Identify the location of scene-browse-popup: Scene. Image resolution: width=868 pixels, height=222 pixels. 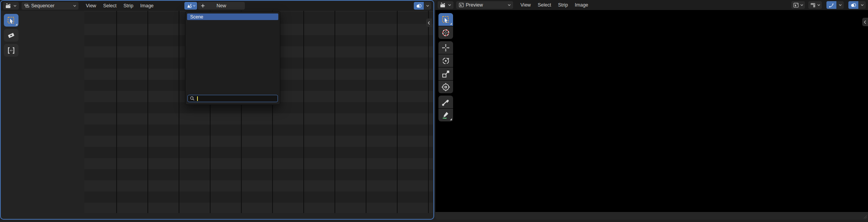
(232, 58).